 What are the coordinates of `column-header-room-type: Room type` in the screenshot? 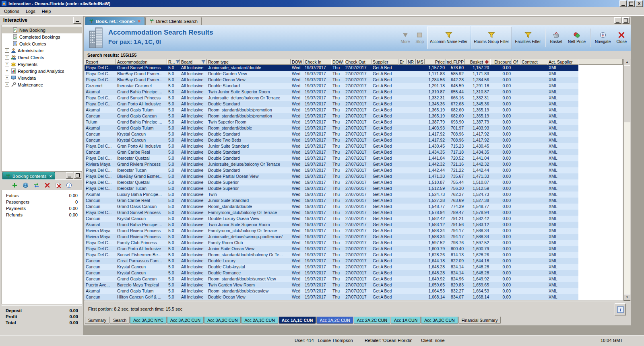 It's located at (249, 62).